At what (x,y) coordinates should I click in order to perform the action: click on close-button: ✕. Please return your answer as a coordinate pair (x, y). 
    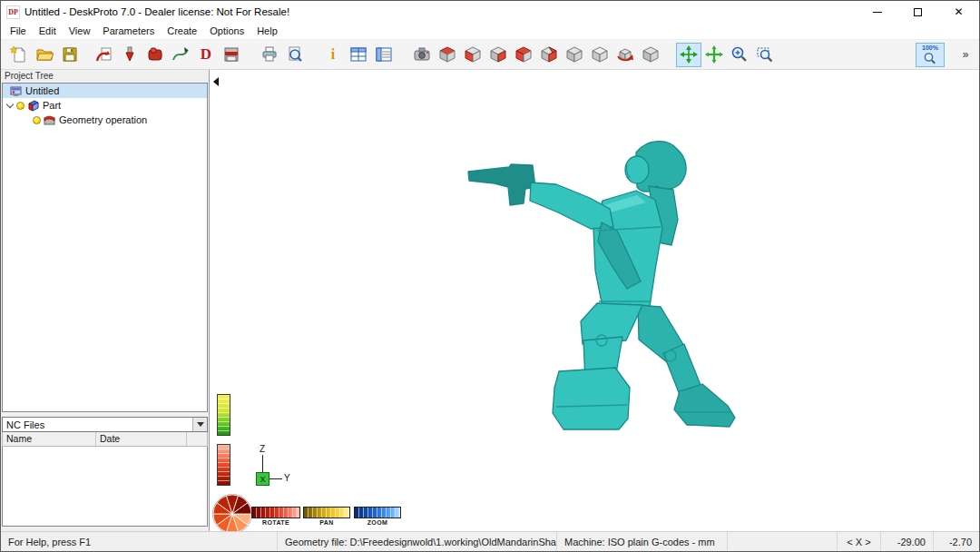
    Looking at the image, I should click on (958, 12).